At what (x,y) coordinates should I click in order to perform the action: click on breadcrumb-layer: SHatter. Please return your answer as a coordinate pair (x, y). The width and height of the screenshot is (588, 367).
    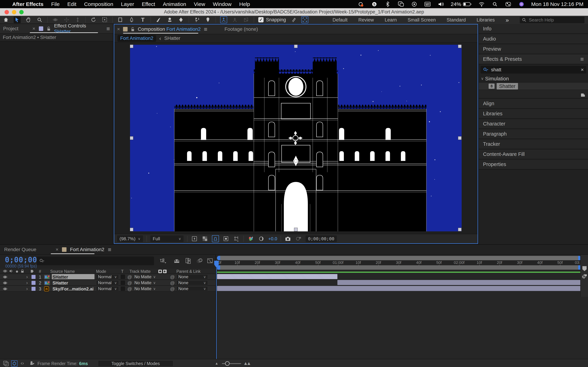
    Looking at the image, I should click on (173, 38).